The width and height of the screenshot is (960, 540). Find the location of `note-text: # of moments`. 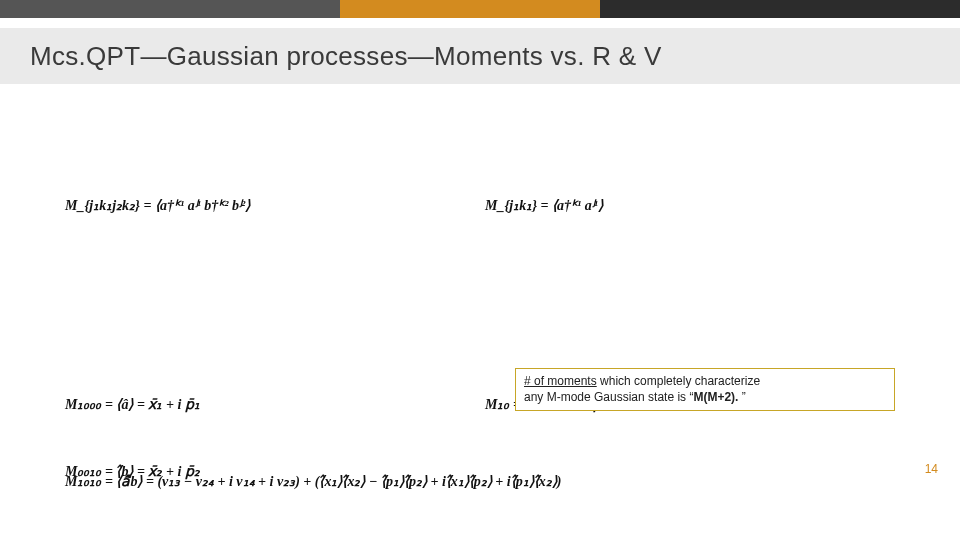

note-text: # of moments is located at coordinates (560, 381).